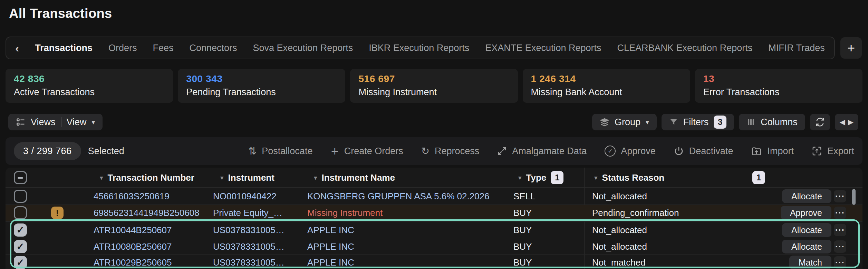  Describe the element at coordinates (543, 48) in the screenshot. I see `tab-exante-execution-reports: EXANTE Execution Reports` at that location.